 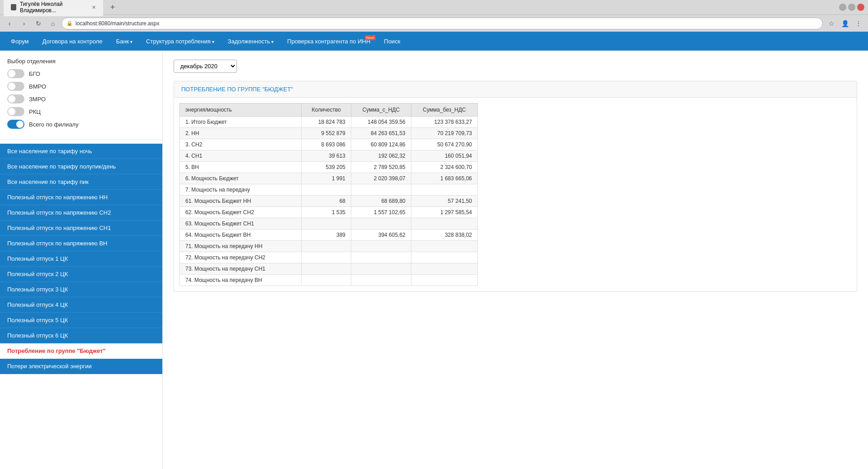 What do you see at coordinates (251, 42) in the screenshot?
I see `nav-debt: Задолженность` at bounding box center [251, 42].